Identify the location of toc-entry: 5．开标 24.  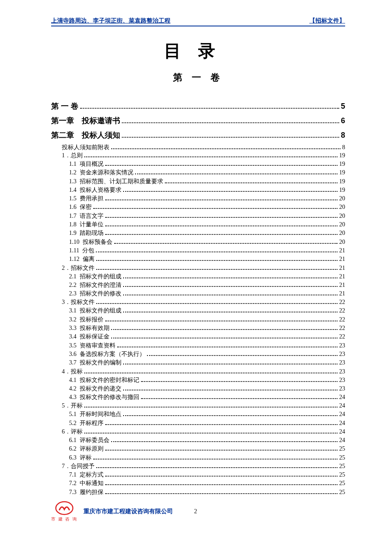
(198, 406).